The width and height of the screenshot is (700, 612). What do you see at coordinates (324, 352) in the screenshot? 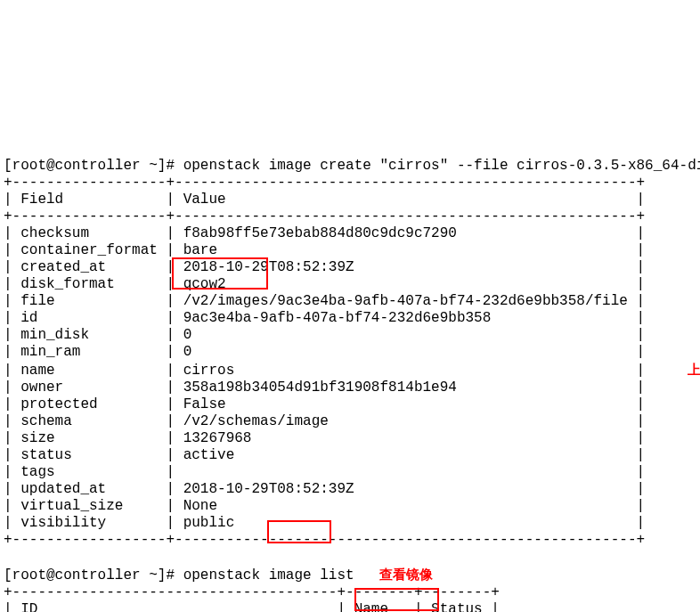
I see `tbl1-row-min-ram: | min_ram | 0 |` at bounding box center [324, 352].